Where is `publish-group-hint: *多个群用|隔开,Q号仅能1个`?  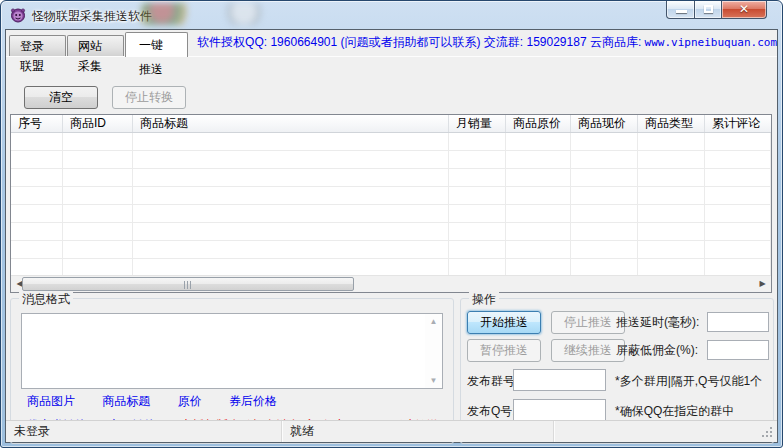 publish-group-hint: *多个群用|隔开,Q号仅能1个 is located at coordinates (688, 382).